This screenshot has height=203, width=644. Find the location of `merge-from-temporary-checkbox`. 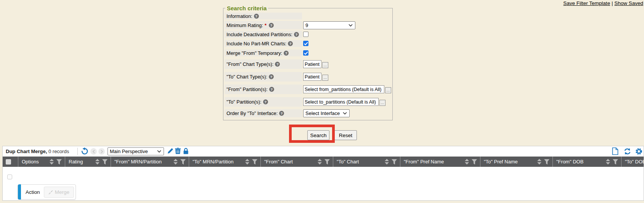

merge-from-temporary-checkbox is located at coordinates (306, 53).